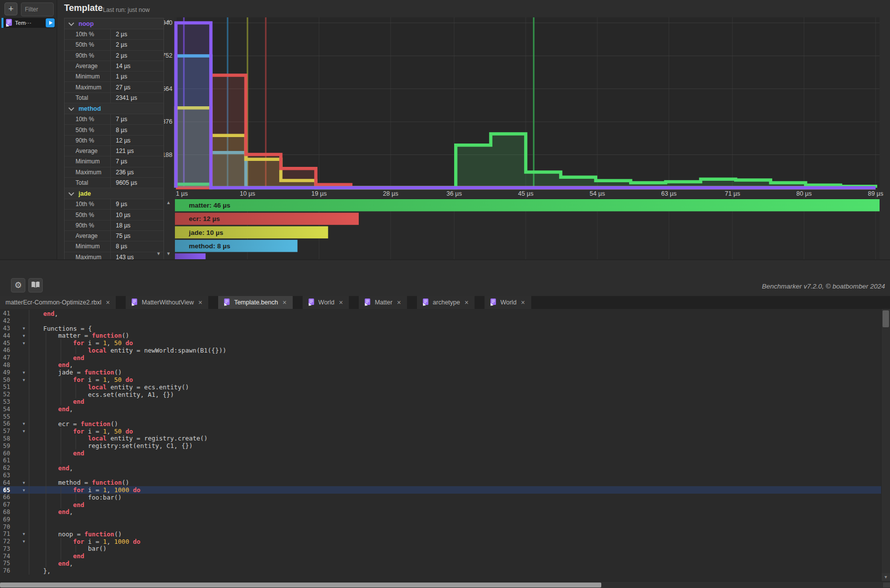 Image resolution: width=890 pixels, height=588 pixels. Describe the element at coordinates (441, 439) in the screenshot. I see `code-line-58: 58local entity = registry.create()` at that location.